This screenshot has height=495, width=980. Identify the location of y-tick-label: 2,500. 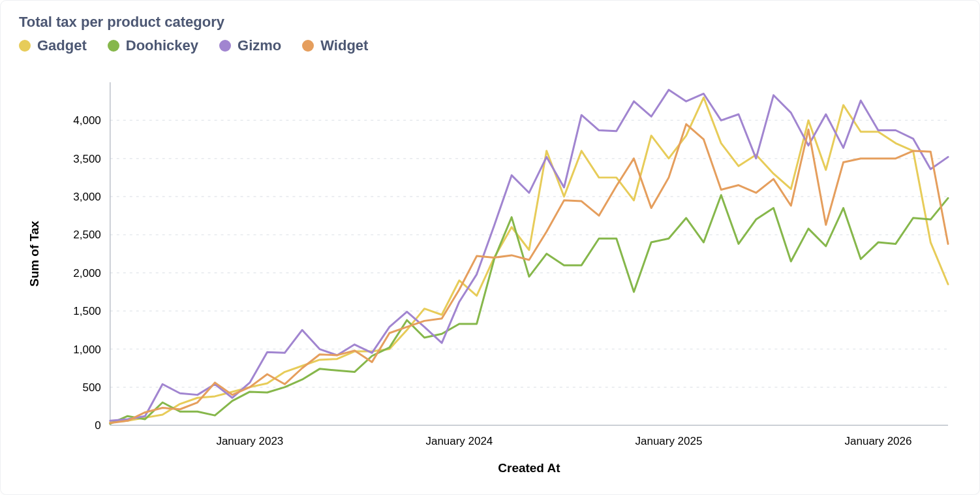
(87, 235).